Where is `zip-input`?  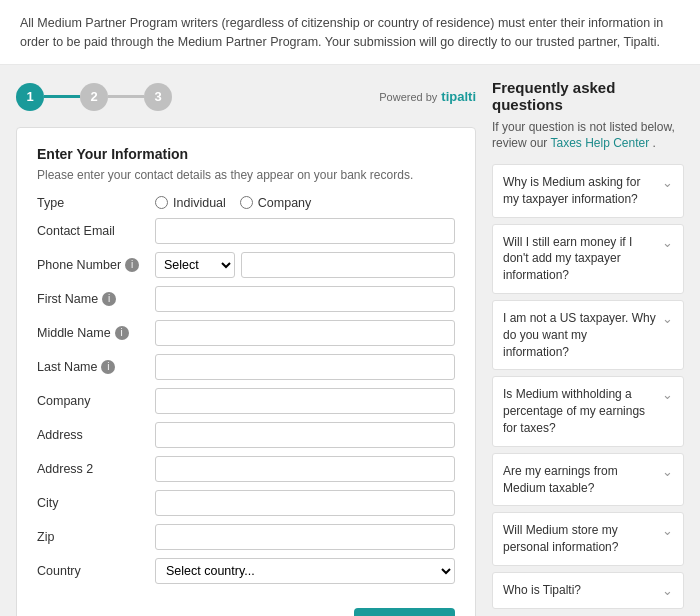 zip-input is located at coordinates (305, 537).